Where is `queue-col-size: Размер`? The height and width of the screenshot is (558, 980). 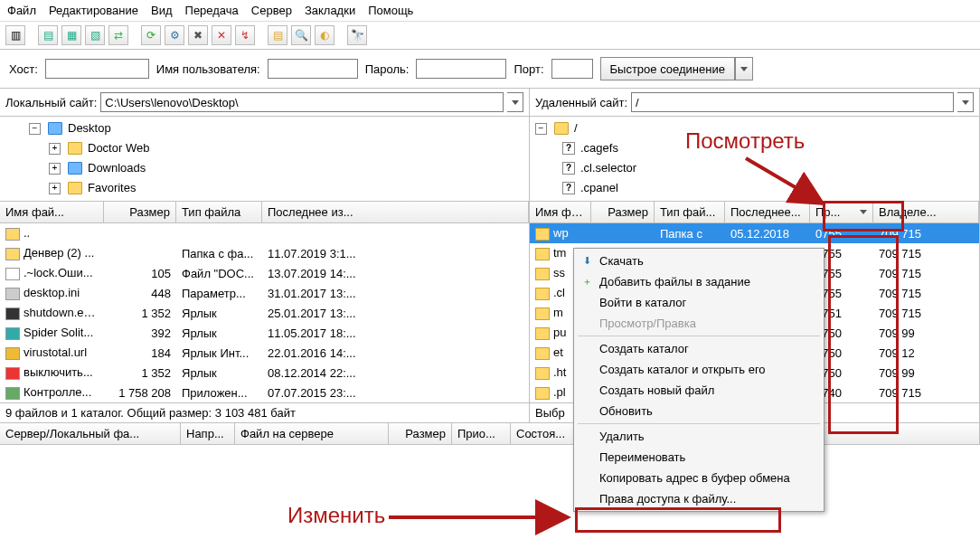 queue-col-size: Размер is located at coordinates (420, 434).